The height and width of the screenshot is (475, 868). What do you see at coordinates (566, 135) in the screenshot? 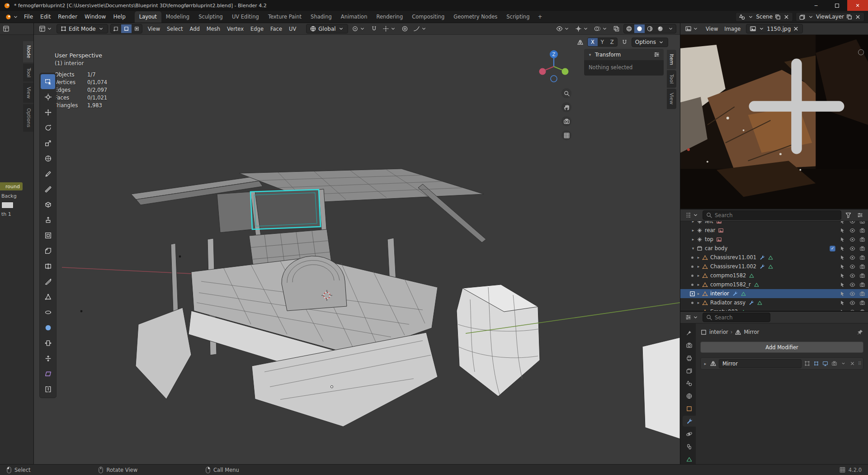
I see `ortho-toggle-button` at bounding box center [566, 135].